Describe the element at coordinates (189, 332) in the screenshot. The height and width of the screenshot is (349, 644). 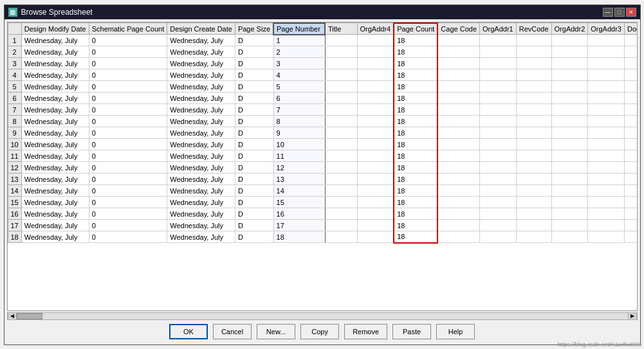
I see `ok-button: OK` at that location.